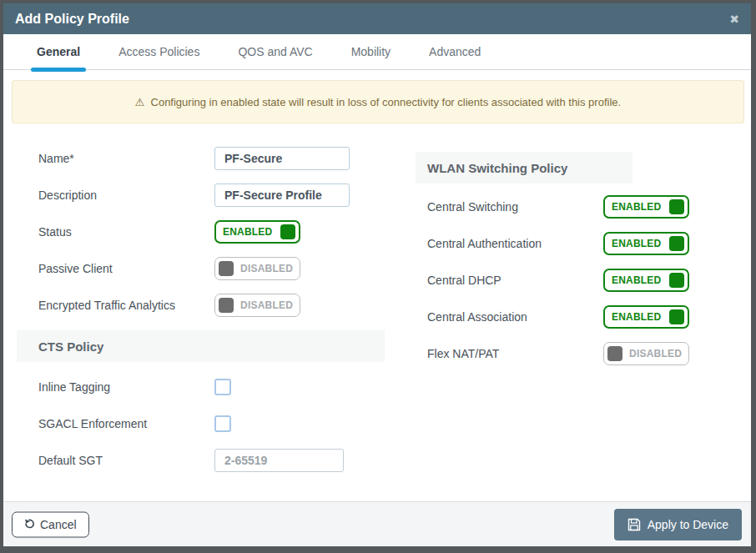 This screenshot has height=553, width=756. Describe the element at coordinates (472, 207) in the screenshot. I see `central-switching-label: Central Switching` at that location.